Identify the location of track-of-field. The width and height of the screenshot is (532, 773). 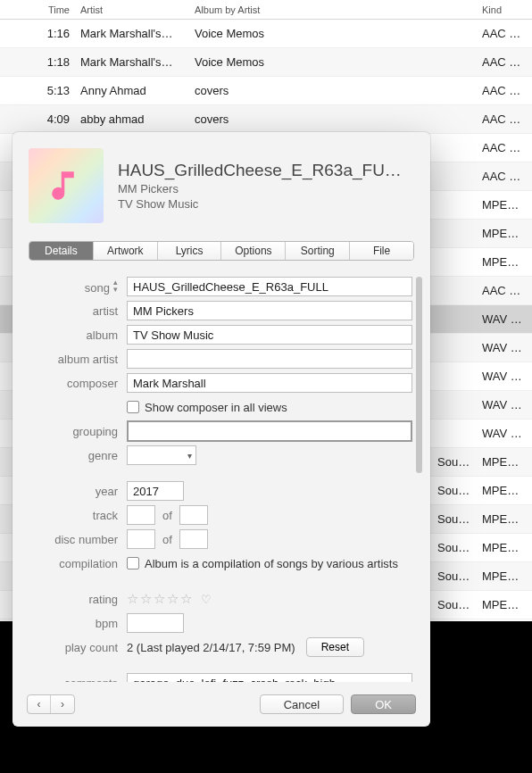
(194, 515).